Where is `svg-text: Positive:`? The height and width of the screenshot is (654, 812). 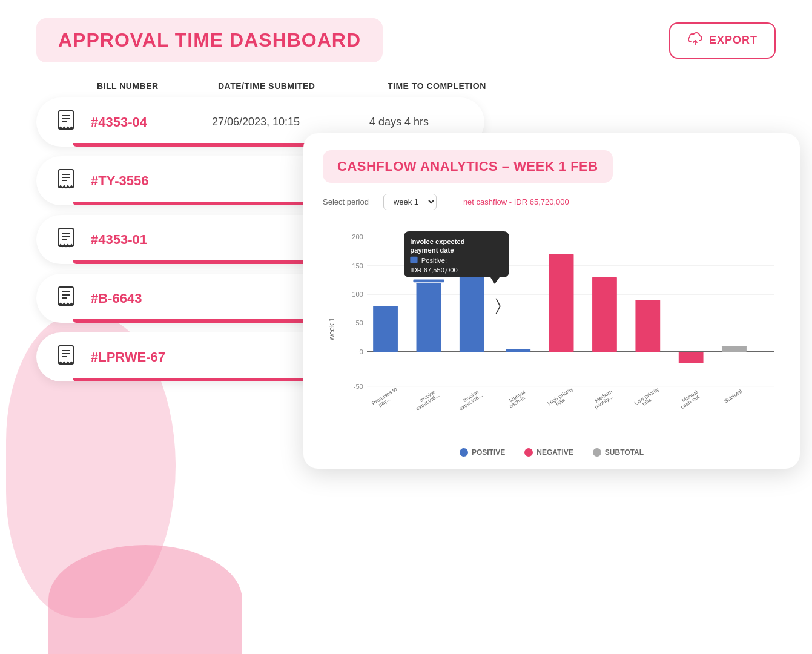
svg-text: Positive: is located at coordinates (434, 260).